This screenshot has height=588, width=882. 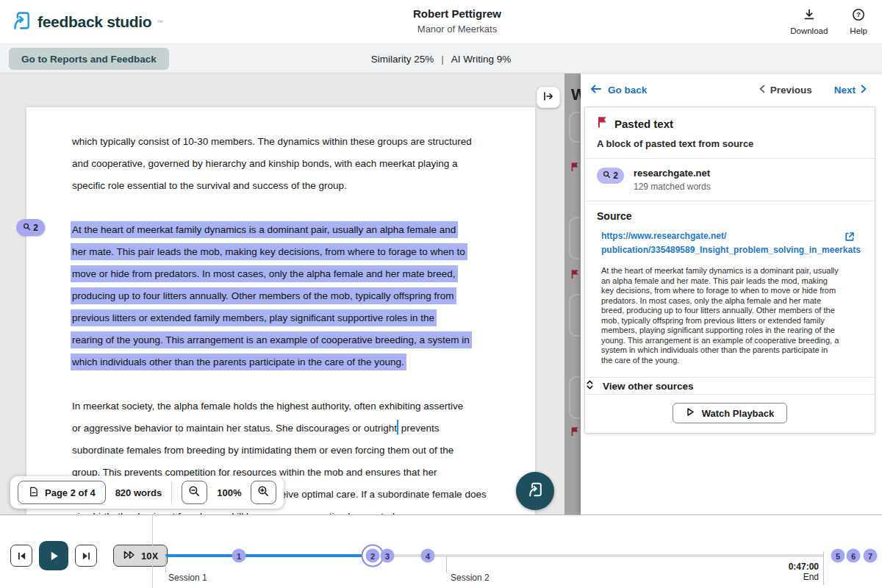 I want to click on similarity-summary: Similarity 25%|AI Writing 9%, so click(x=441, y=59).